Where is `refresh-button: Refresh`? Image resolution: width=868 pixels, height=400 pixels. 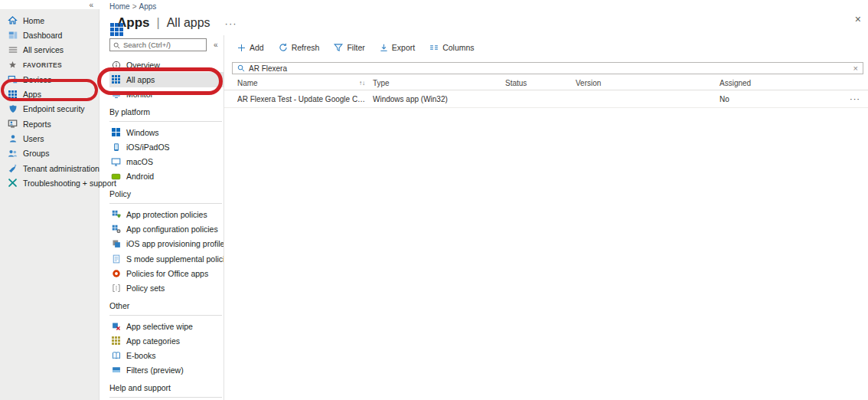 refresh-button: Refresh is located at coordinates (299, 48).